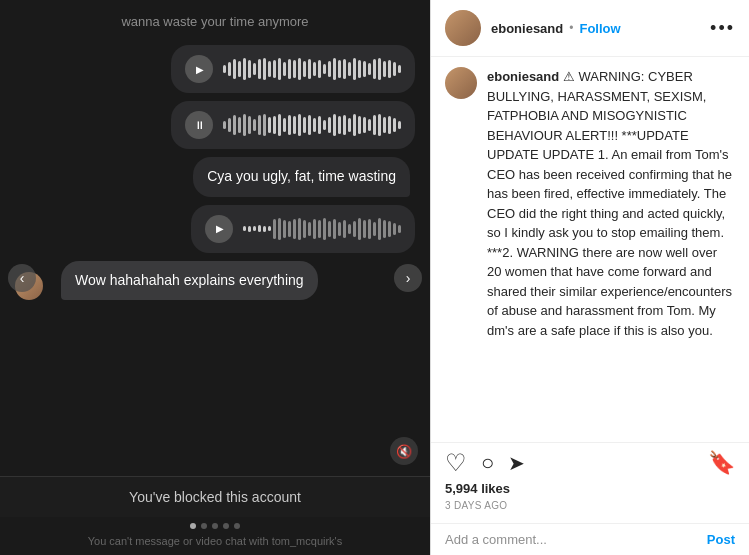 Image resolution: width=749 pixels, height=555 pixels. I want to click on received-message-row: Wow hahahahah explains everything, so click(215, 281).